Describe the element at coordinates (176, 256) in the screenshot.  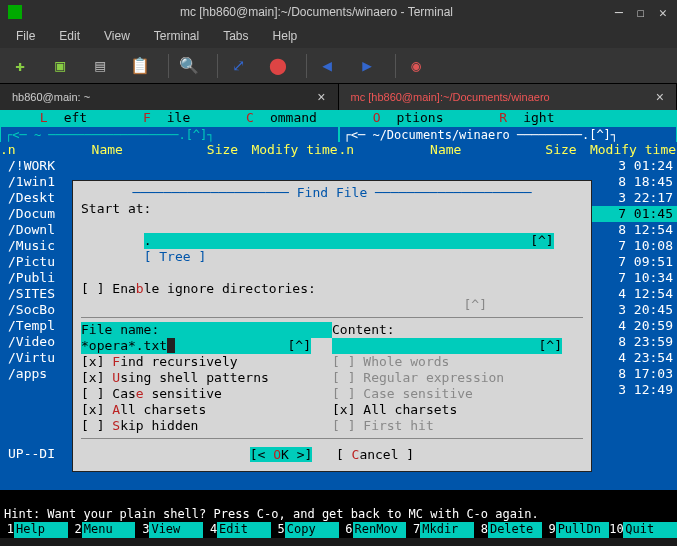
I see `tree-button: [ Tree ]` at that location.